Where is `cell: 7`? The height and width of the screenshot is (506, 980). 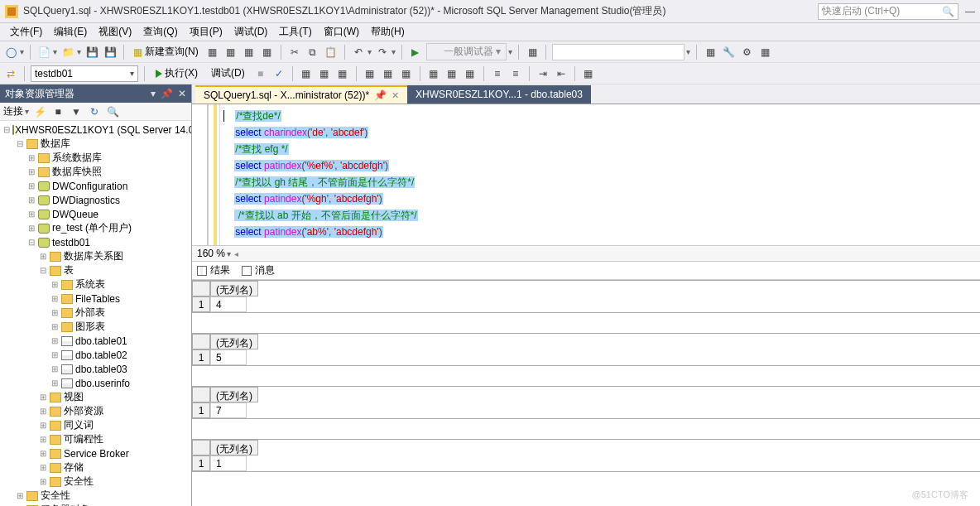 cell: 7 is located at coordinates (228, 411).